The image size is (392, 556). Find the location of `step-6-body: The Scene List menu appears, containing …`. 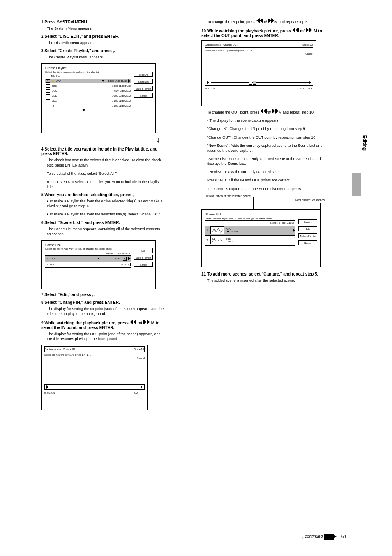

step-6-body: The Scene List menu appears, containing … is located at coordinates (106, 232).